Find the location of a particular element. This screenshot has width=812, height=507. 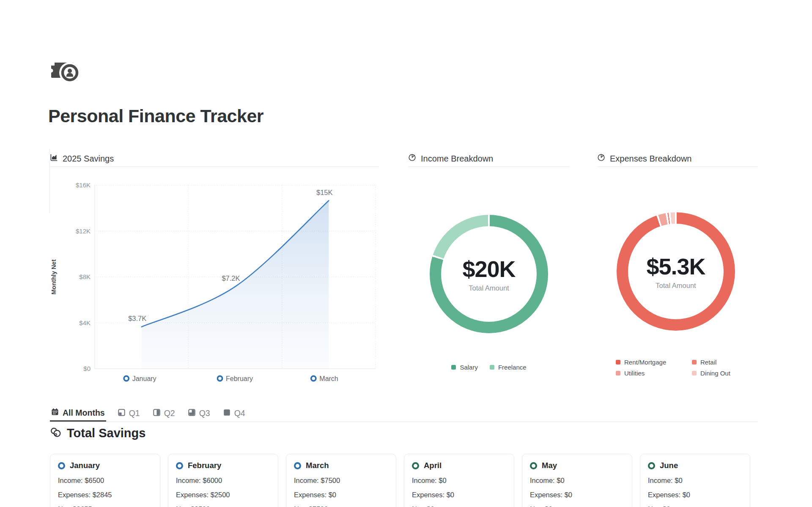

card-expenses: Expenses: $2500 is located at coordinates (223, 495).